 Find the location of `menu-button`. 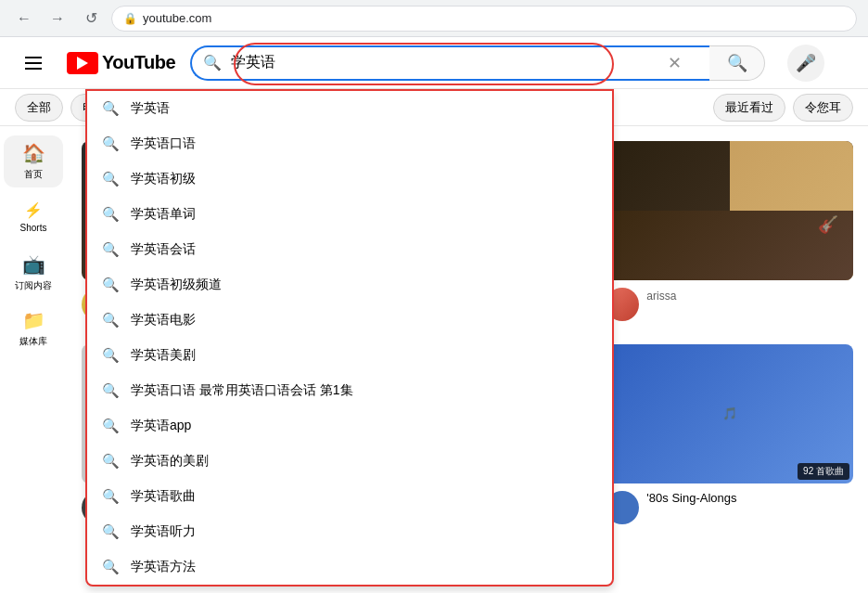

menu-button is located at coordinates (33, 63).